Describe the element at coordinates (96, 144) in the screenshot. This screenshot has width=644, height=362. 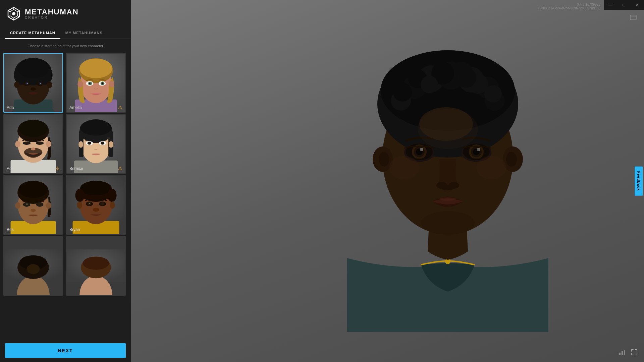
I see `character-face-bernice` at that location.